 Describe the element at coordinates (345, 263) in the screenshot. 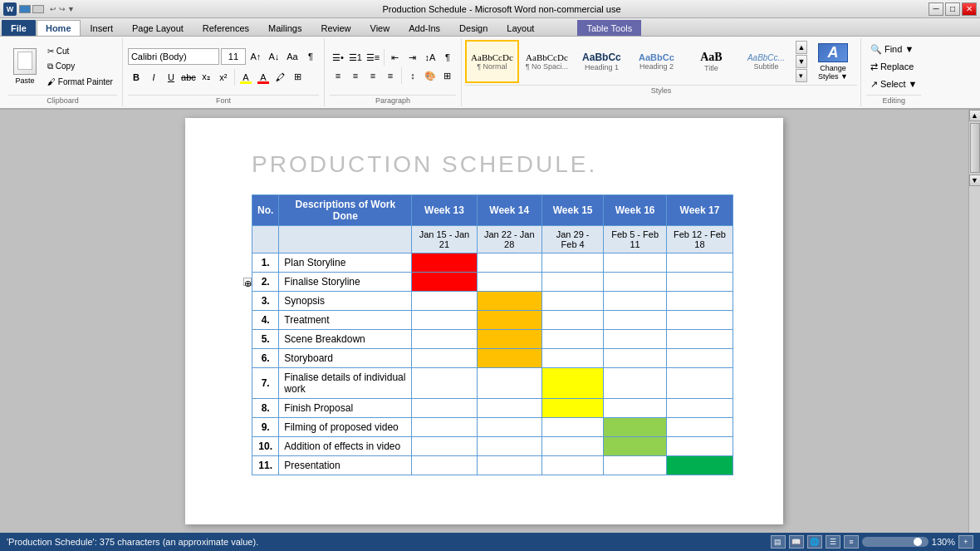

I see `row-desc: Plan Storyline` at that location.